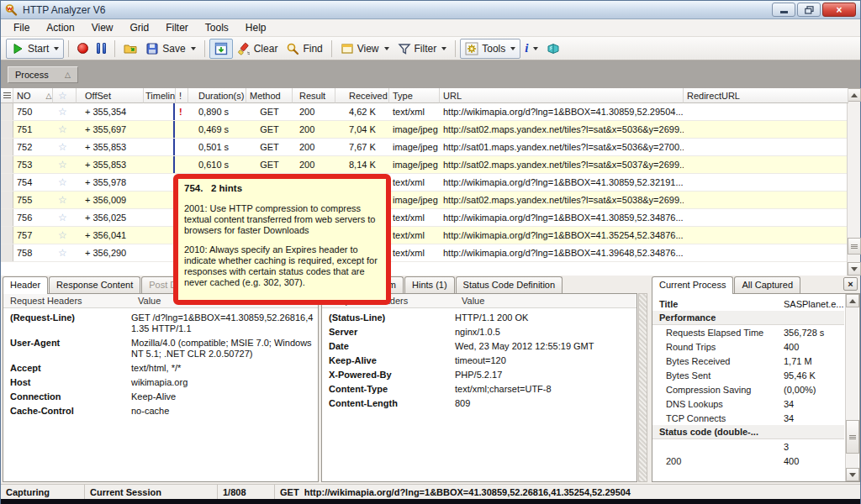 This screenshot has height=504, width=861. What do you see at coordinates (103, 28) in the screenshot?
I see `menu-view: View` at bounding box center [103, 28].